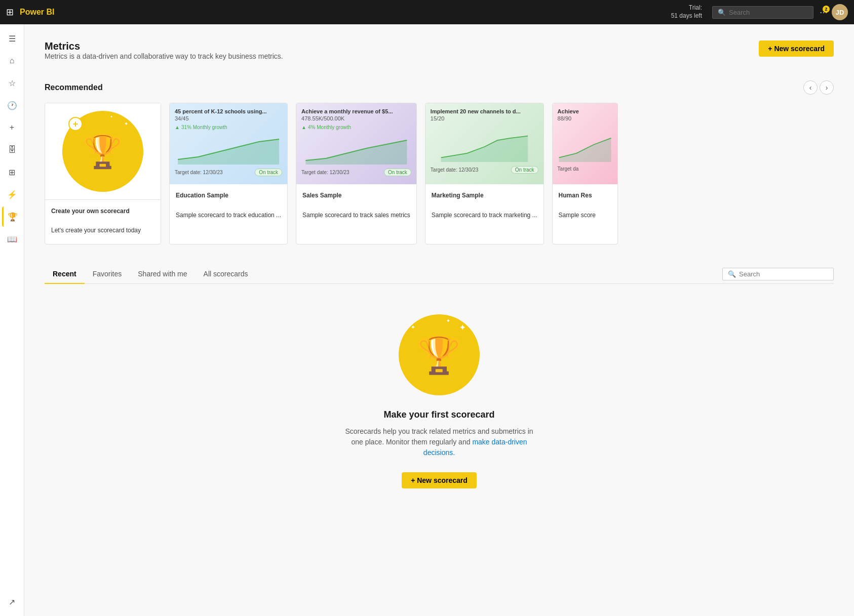 This screenshot has width=854, height=616. Describe the element at coordinates (12, 38) in the screenshot. I see `sidebar-item-menu: ☰` at that location.